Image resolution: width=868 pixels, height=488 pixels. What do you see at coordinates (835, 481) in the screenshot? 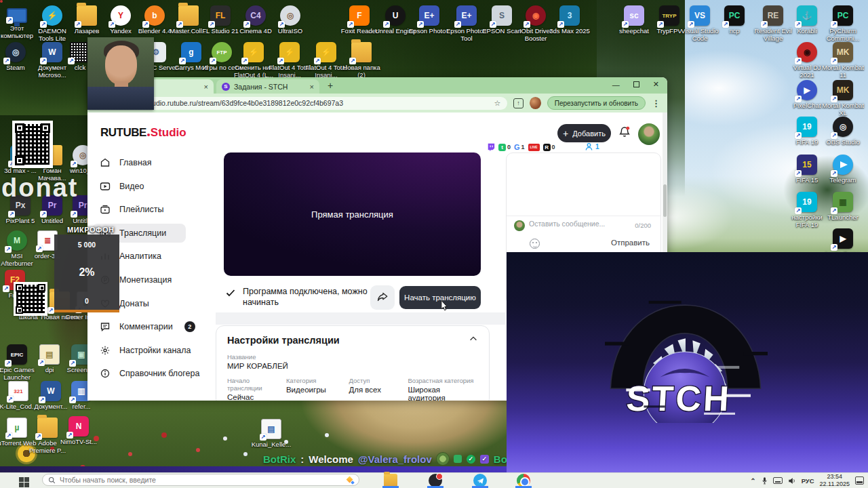
I see `taskbar-clock: 23:54 22.11.2025` at bounding box center [835, 481].